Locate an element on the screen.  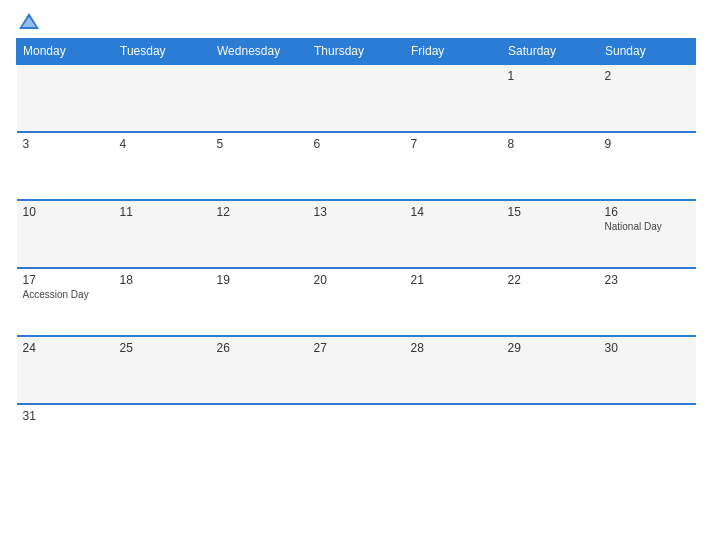
day-number: 23 is located at coordinates (648, 280).